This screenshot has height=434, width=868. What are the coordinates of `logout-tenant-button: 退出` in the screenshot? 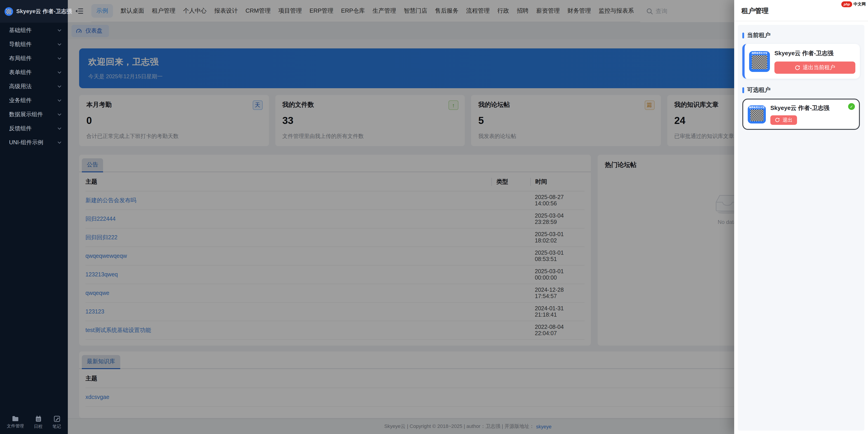 It's located at (784, 120).